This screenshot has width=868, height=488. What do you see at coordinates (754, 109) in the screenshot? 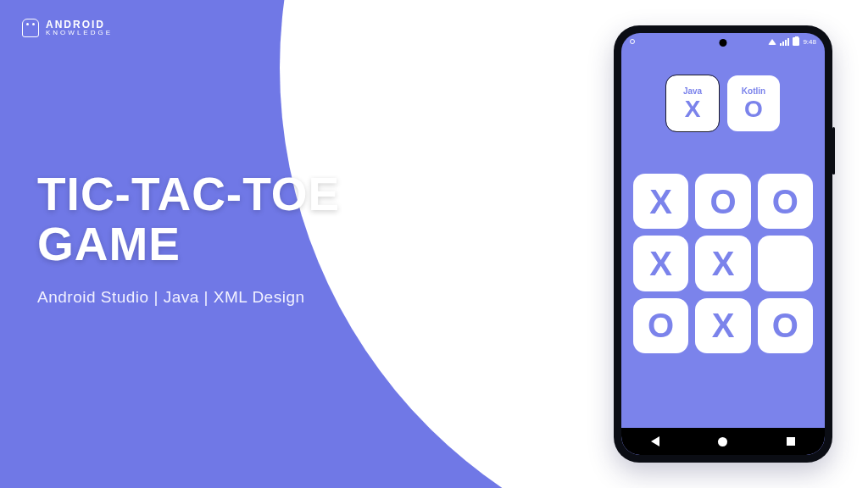
I see `player-symbol-o: O` at bounding box center [754, 109].